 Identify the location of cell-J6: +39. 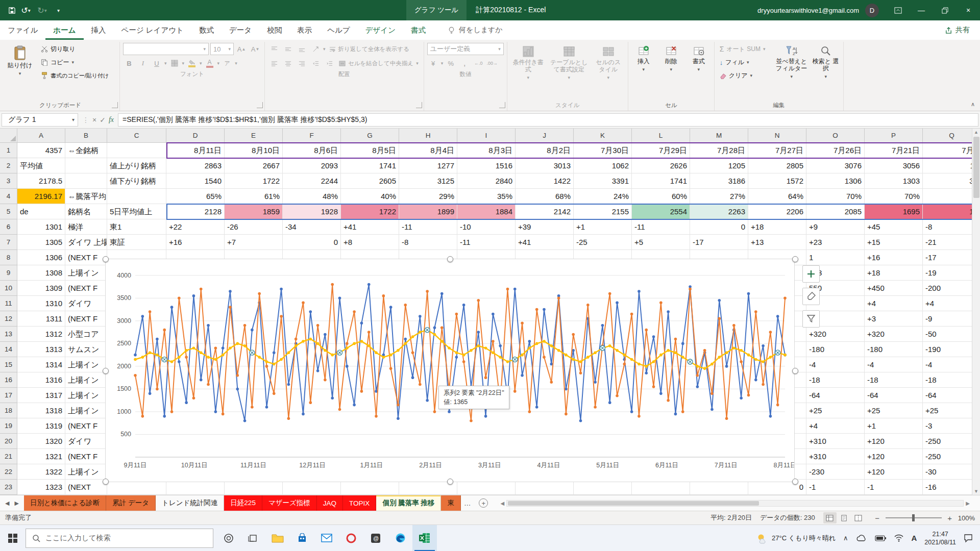
(545, 227).